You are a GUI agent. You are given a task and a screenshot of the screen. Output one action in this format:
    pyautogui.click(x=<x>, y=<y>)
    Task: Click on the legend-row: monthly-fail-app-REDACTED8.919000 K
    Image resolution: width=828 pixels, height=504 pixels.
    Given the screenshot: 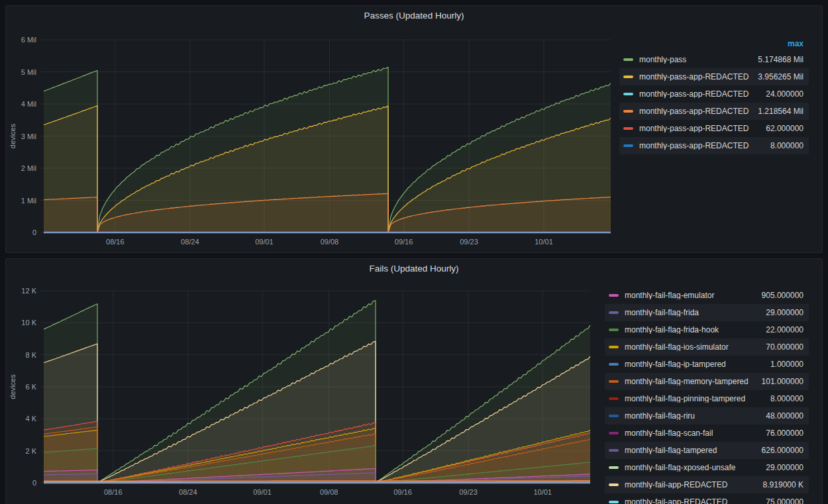 What is the action you would take?
    pyautogui.click(x=707, y=485)
    